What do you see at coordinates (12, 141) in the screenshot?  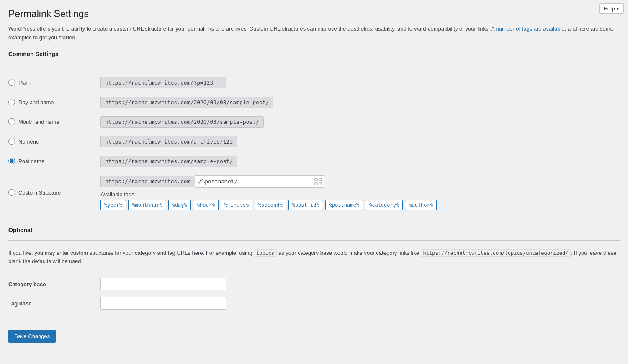 I see `radio-numeric` at bounding box center [12, 141].